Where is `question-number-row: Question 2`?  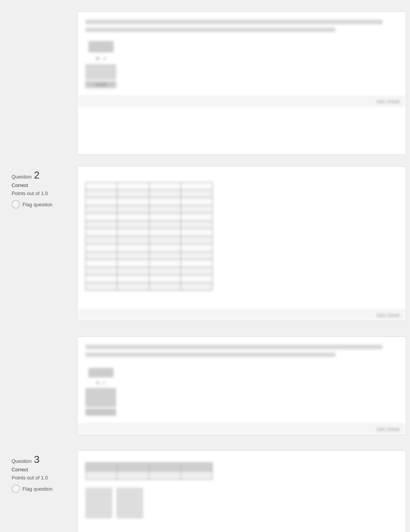
question-number-row: Question 2 is located at coordinates (41, 175).